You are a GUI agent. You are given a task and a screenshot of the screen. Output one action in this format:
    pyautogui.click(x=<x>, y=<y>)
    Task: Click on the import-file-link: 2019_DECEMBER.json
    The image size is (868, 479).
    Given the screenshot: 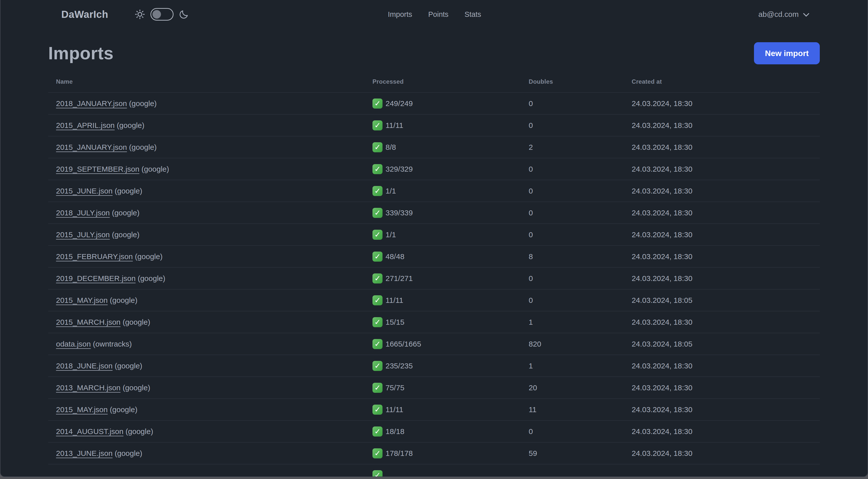 What is the action you would take?
    pyautogui.click(x=96, y=278)
    